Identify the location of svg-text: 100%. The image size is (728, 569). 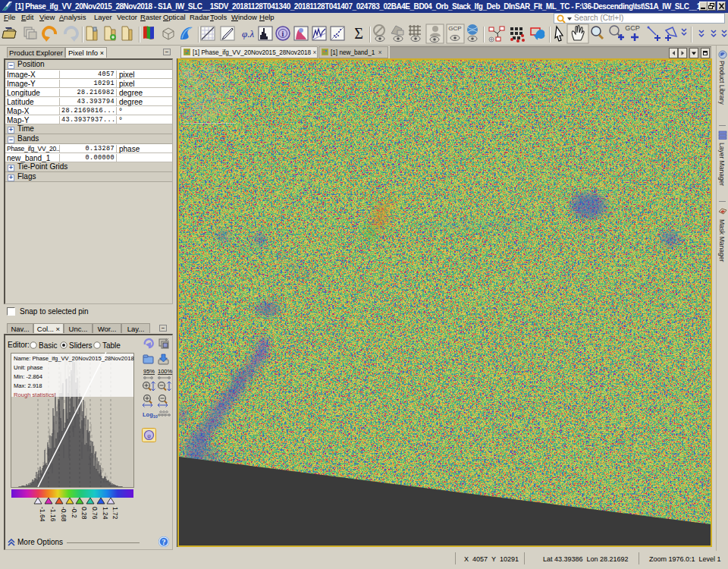
(165, 372).